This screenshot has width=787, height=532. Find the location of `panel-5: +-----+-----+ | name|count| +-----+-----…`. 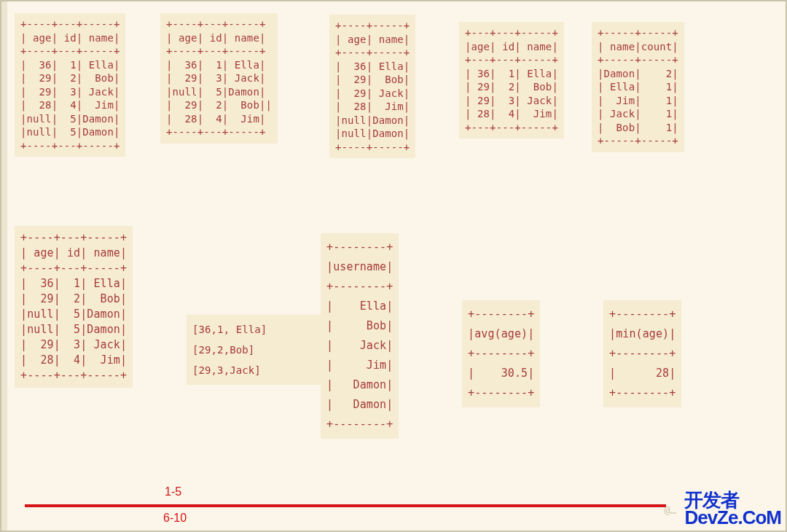

panel-5: +-----+-----+ | name|count| +-----+-----… is located at coordinates (638, 87).